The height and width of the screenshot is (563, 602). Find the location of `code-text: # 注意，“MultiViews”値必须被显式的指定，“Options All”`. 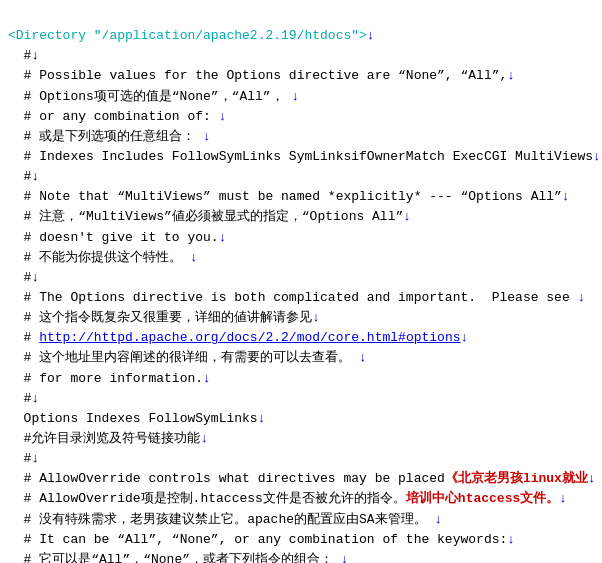

code-text: # 注意，“MultiViews”値必须被显式的指定，“Options All” is located at coordinates (206, 216).